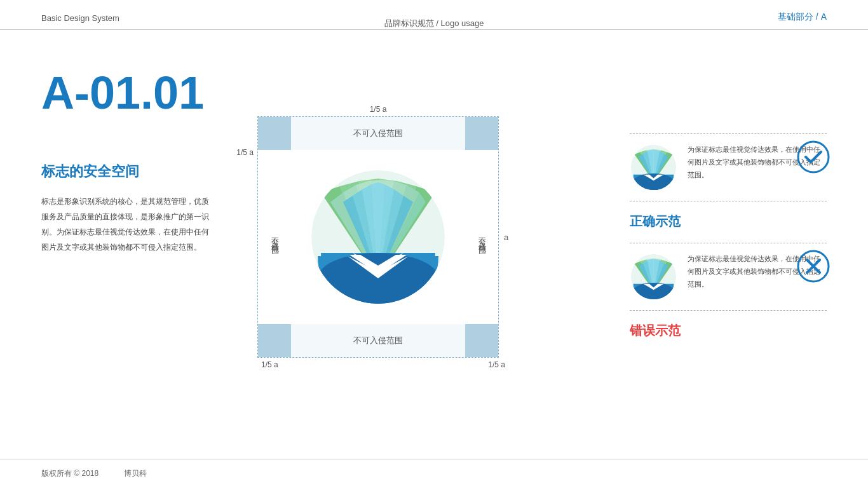 Image resolution: width=868 pixels, height=488 pixels. What do you see at coordinates (127, 172) in the screenshot?
I see `section-title: 标志的安全空间` at bounding box center [127, 172].